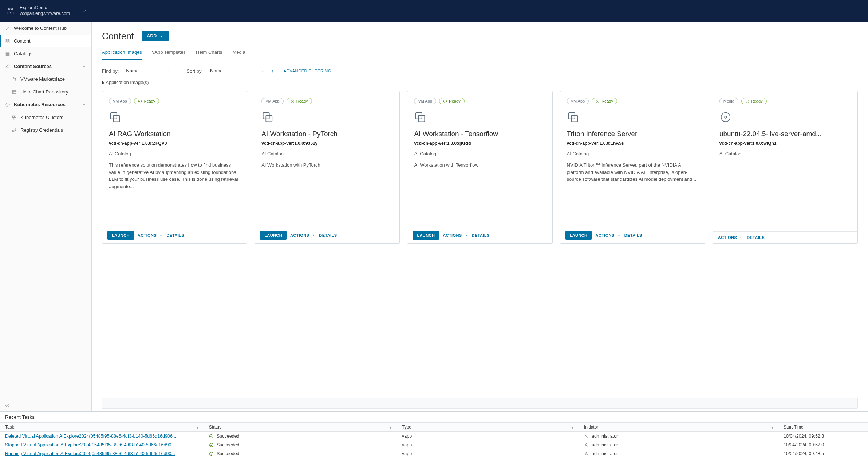 This screenshot has height=458, width=868. What do you see at coordinates (228, 436) in the screenshot?
I see `status-text: Succeeded` at bounding box center [228, 436].